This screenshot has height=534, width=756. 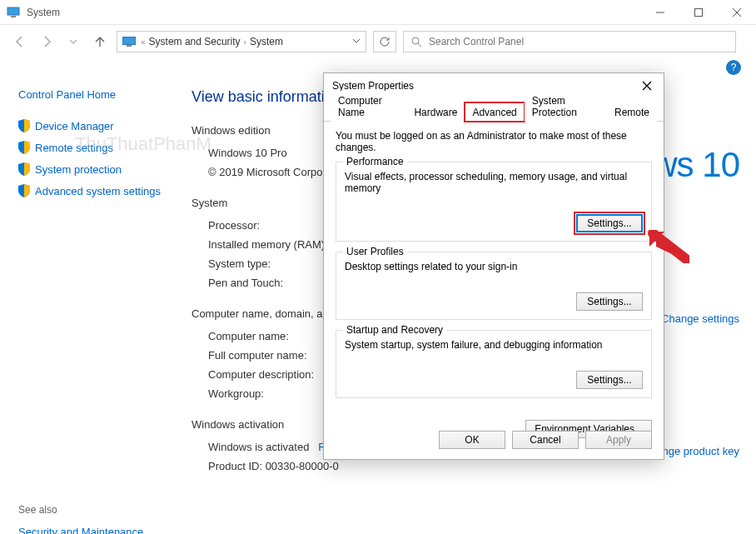 I want to click on chevron-right-icon: ›, so click(x=245, y=42).